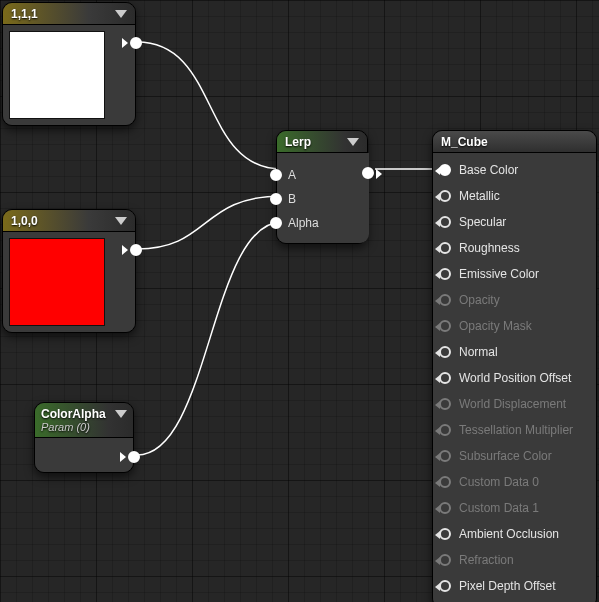 The width and height of the screenshot is (599, 602). Describe the element at coordinates (69, 271) in the screenshot. I see `node-constant-red: 1,0,0` at that location.